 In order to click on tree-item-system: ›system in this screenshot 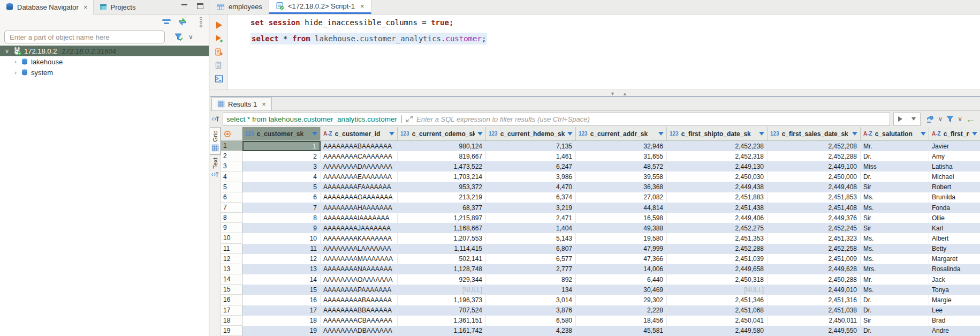, I will do `click(104, 72)`.